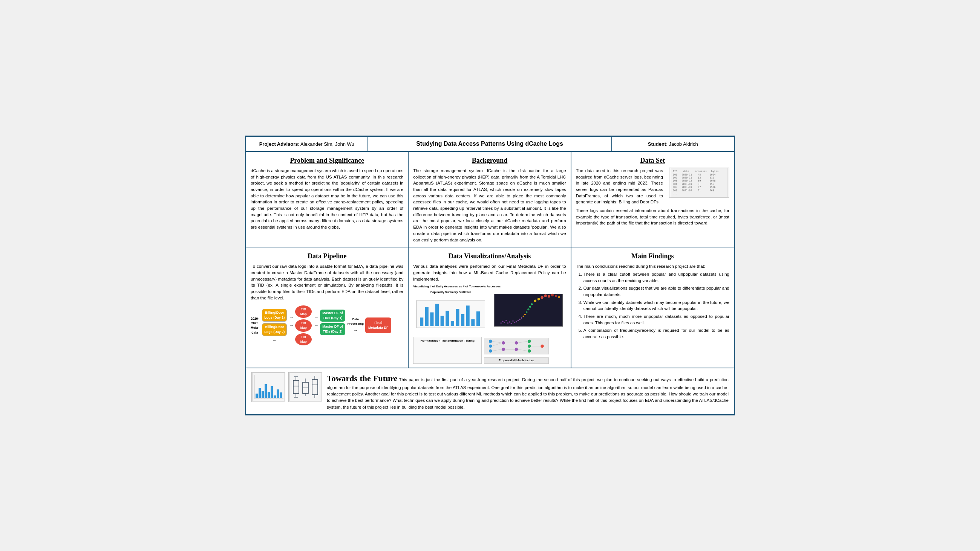 The height and width of the screenshot is (551, 980). I want to click on chart-title: Visualizing # of Daily Accesses vs # of …, so click(457, 287).